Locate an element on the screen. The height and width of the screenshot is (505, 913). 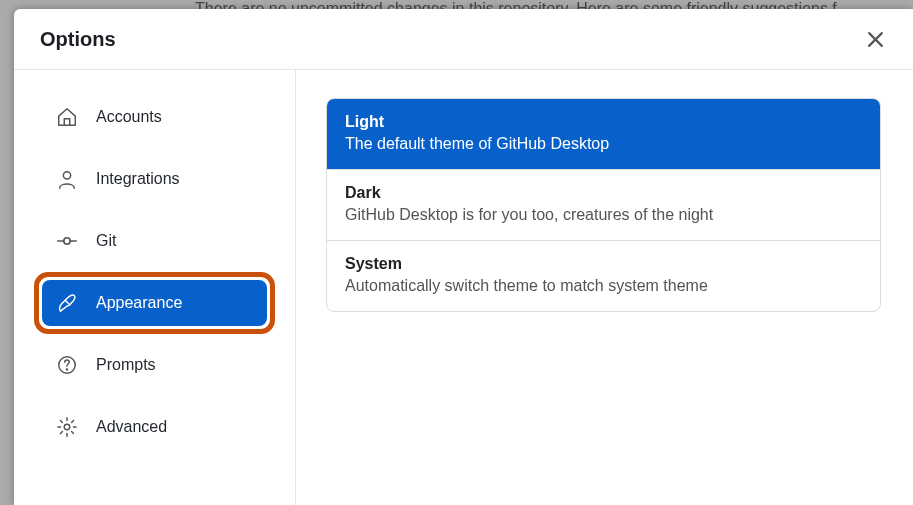
sidebar-item-appearance: Appearance is located at coordinates (154, 303).